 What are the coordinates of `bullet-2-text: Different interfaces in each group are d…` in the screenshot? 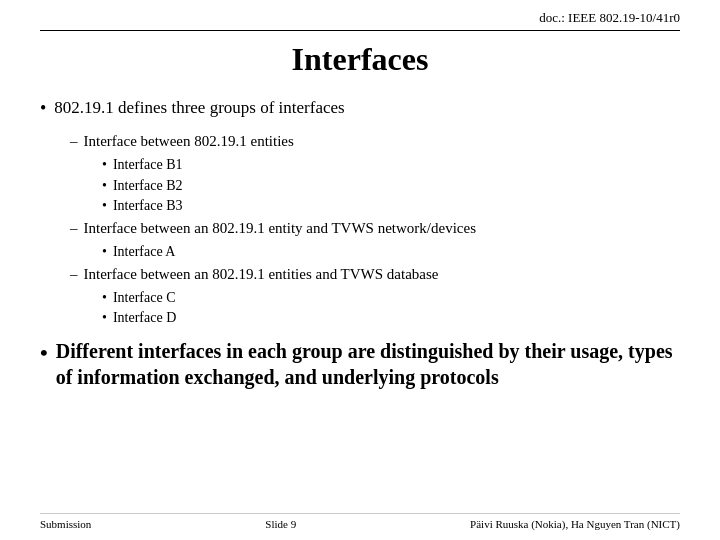 It's located at (368, 364).